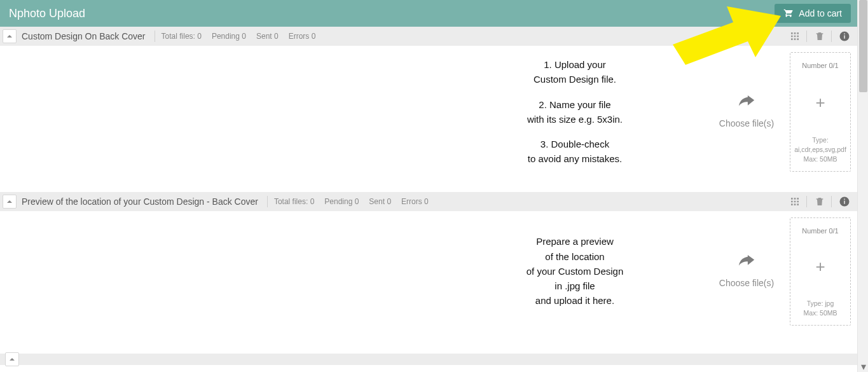 This screenshot has width=868, height=372. Describe the element at coordinates (575, 271) in the screenshot. I see `instruction-line: of your Custom Design` at that location.